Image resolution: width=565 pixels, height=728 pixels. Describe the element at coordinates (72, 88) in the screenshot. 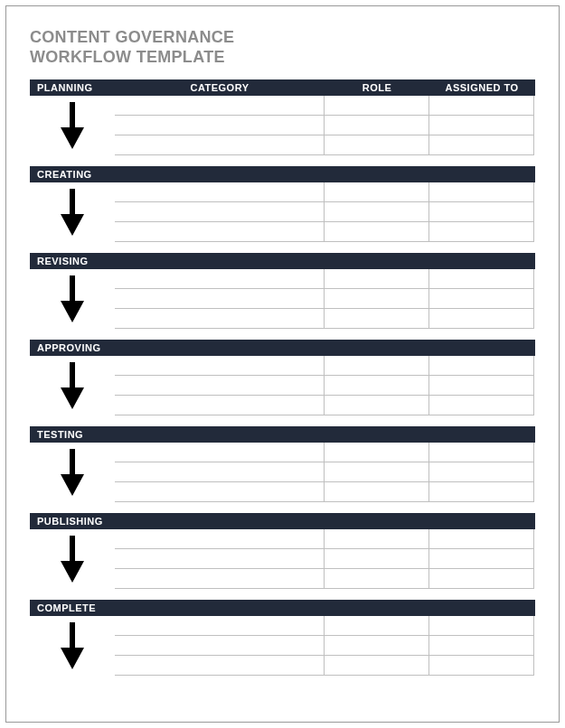

I see `stage-label: PLANNING` at that location.